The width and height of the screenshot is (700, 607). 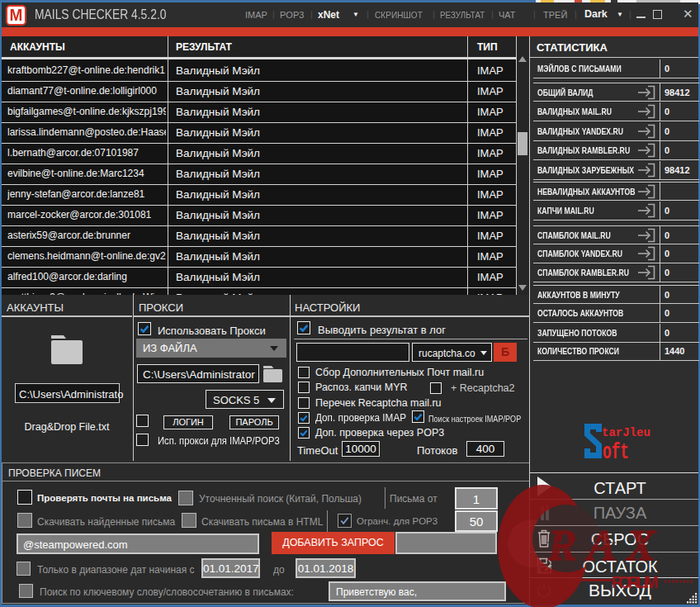 What do you see at coordinates (616, 452) in the screenshot?
I see `svg-text: oft` at bounding box center [616, 452].